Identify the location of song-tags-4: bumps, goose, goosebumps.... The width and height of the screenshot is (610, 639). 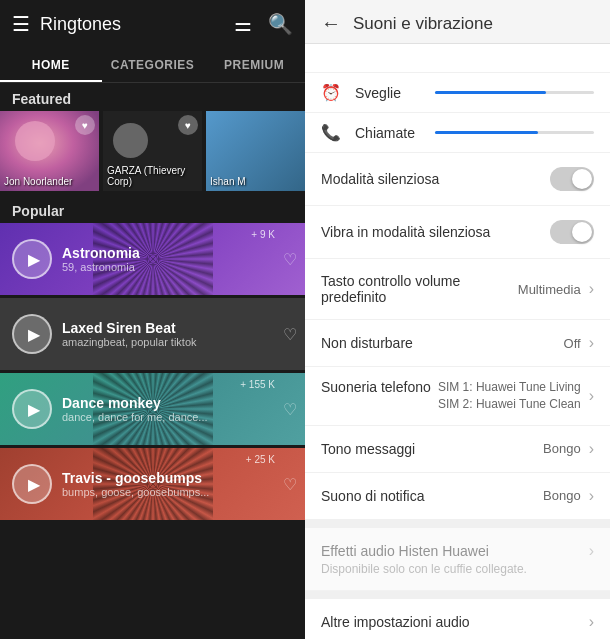
(184, 492).